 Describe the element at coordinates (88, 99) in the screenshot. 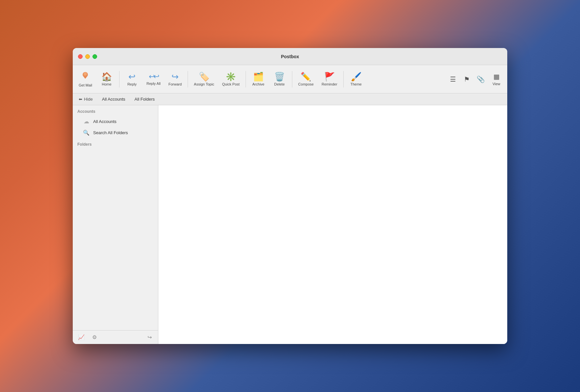

I see `hide-label: Hide` at that location.